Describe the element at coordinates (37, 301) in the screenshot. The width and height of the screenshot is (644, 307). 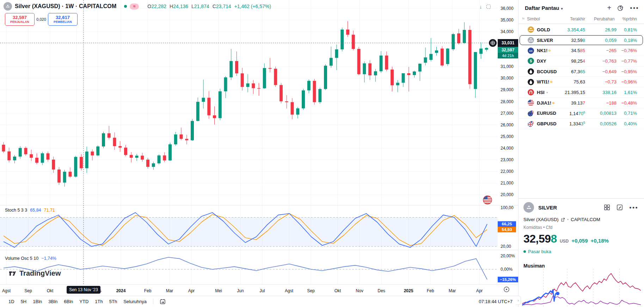
I see `range-1bln: 1Bln` at that location.